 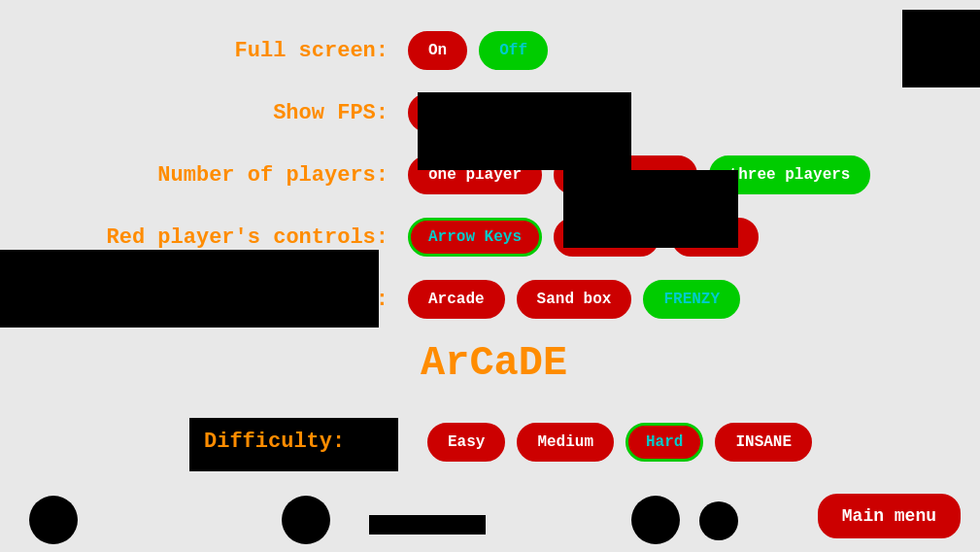 I want to click on sandbox-button: Sand box, so click(x=575, y=299).